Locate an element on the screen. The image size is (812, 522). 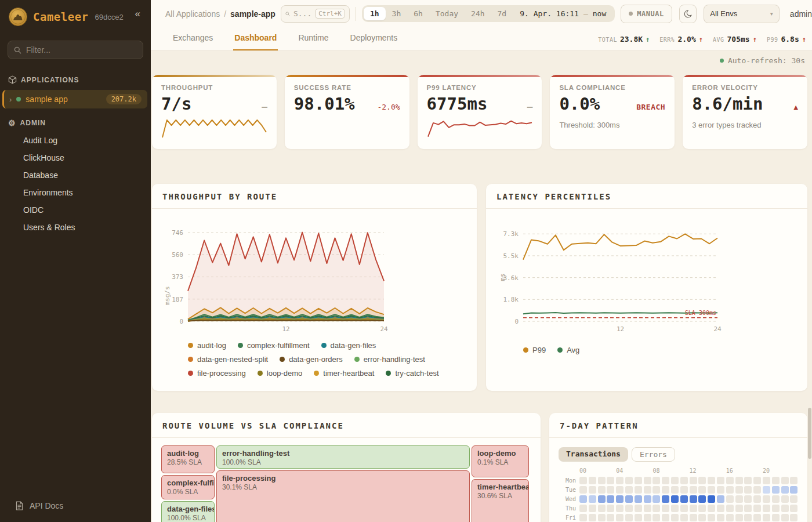
sidebar-item-audit-log: Audit Log is located at coordinates (75, 140).